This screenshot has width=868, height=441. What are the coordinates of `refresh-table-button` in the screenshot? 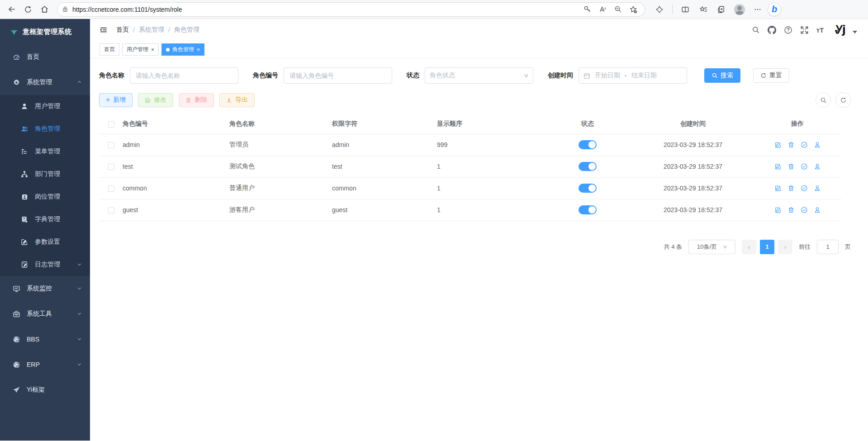 It's located at (843, 100).